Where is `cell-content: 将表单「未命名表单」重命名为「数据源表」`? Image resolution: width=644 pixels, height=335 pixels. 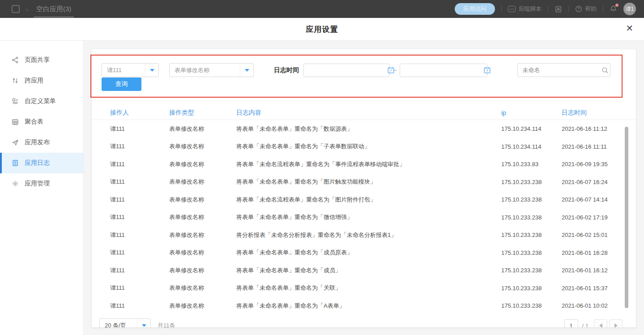 cell-content: 将表单「未命名表单」重命名为「数据源表」 is located at coordinates (369, 129).